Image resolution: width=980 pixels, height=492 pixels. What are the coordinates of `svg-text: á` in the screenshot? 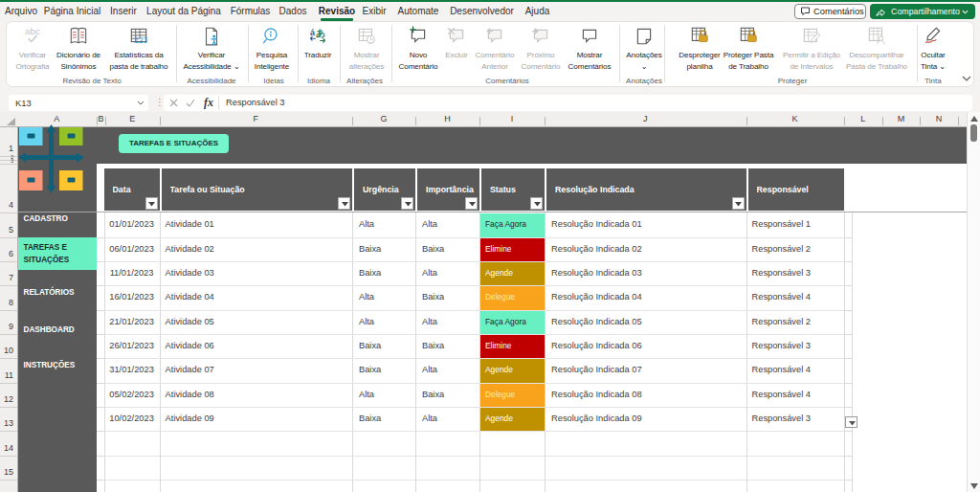 It's located at (312, 33).